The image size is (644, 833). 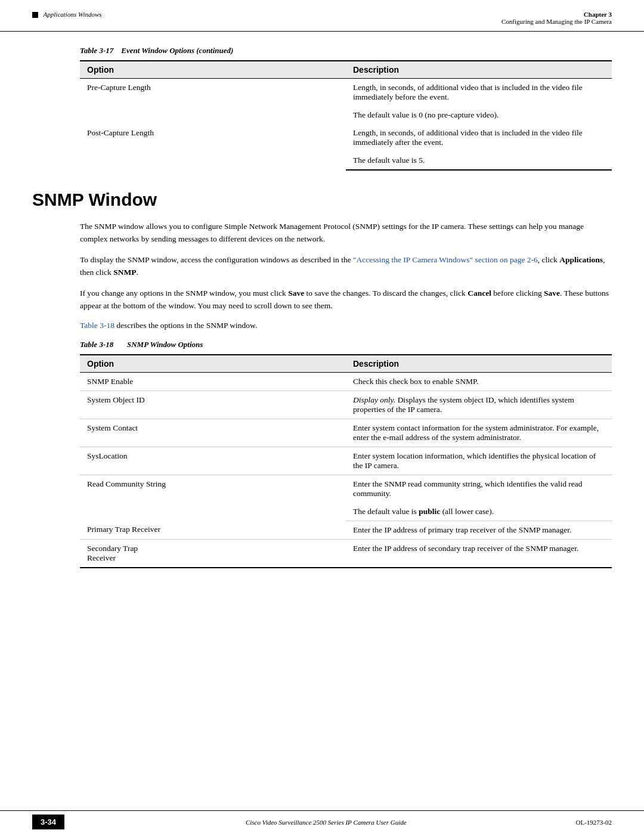 What do you see at coordinates (213, 460) in the screenshot?
I see `table18-option-sysloc: SysLocation` at bounding box center [213, 460].